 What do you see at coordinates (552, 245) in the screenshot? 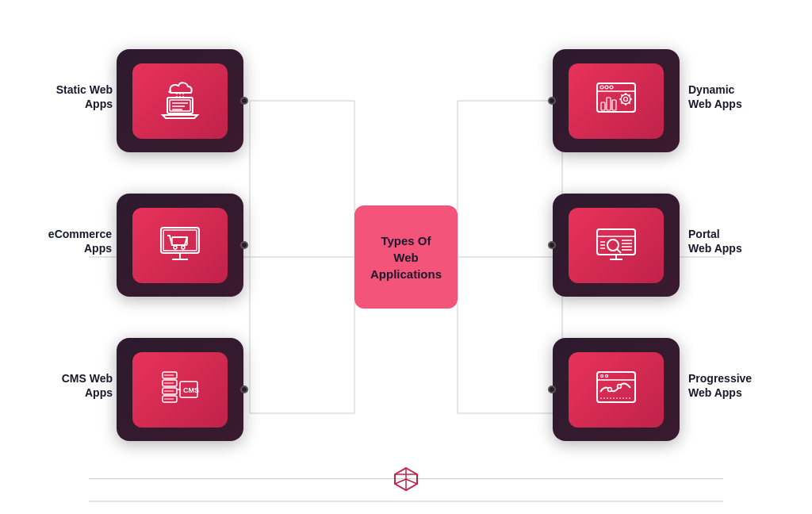
I see `dot-portal-left` at bounding box center [552, 245].